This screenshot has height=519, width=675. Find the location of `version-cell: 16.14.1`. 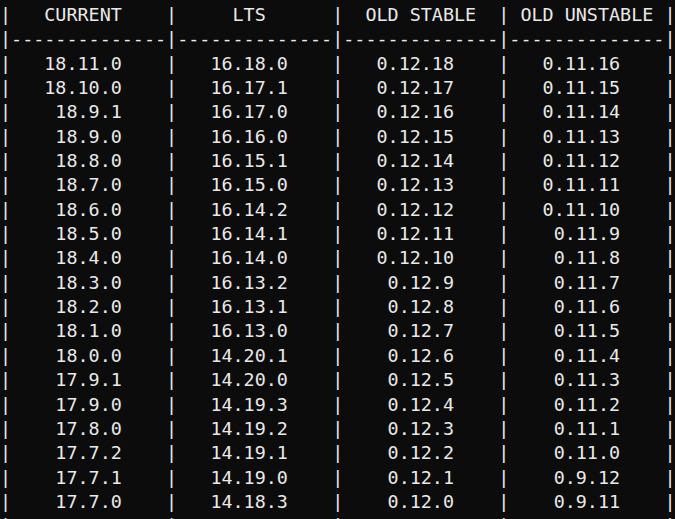

version-cell: 16.14.1 is located at coordinates (254, 234).